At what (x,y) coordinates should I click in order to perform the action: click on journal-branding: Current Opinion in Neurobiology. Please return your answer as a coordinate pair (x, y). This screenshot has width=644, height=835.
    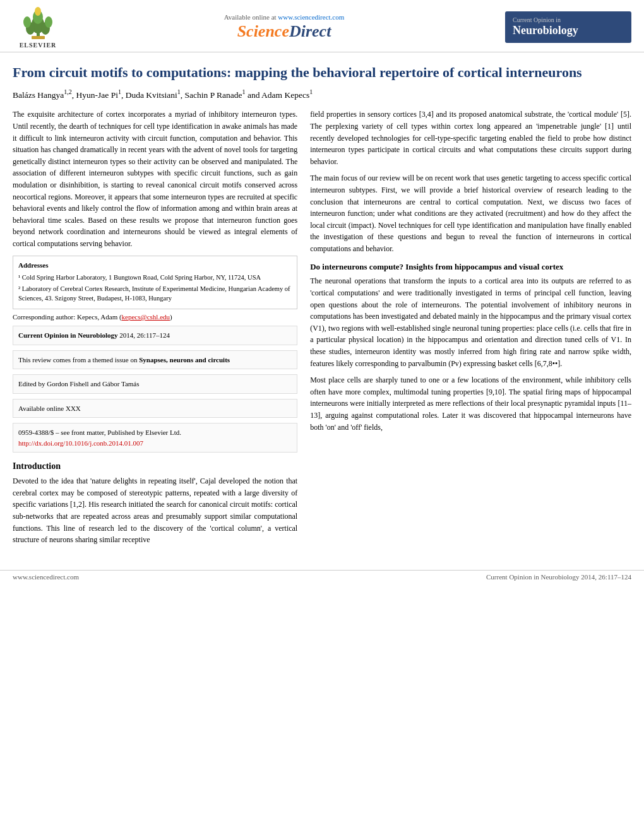
    Looking at the image, I should click on (568, 27).